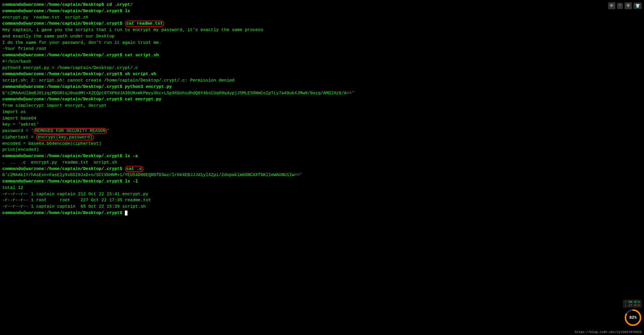 This screenshot has width=644, height=335. I want to click on output-encrypted-1: b'c2MAAnUl8eBJOtzqzMDGRtqJ8oa9Mt+X2EQpt0…, so click(178, 93).